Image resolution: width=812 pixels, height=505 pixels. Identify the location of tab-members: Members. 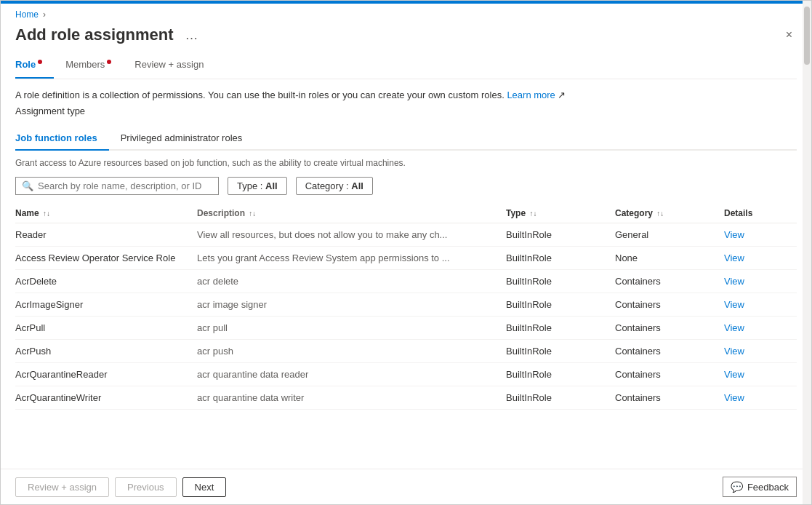
(95, 65).